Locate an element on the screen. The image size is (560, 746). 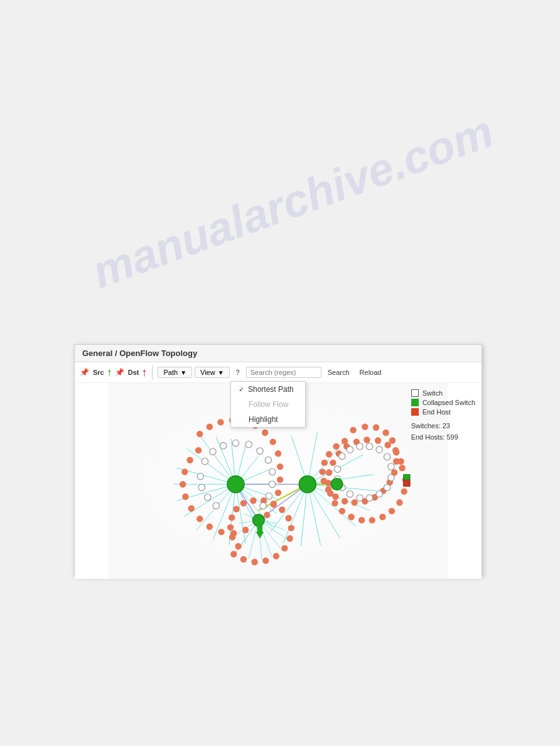
legend-endhost-label: End Host is located at coordinates (437, 412).